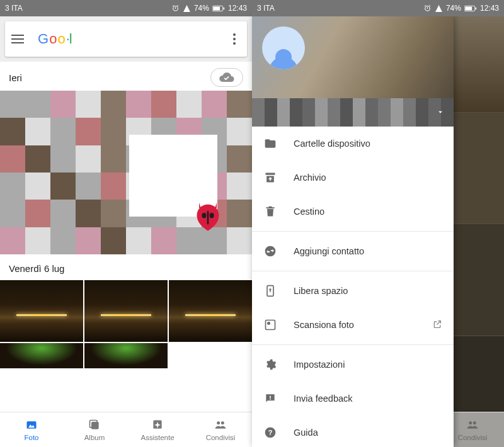  What do you see at coordinates (270, 144) in the screenshot?
I see `folder-icon` at bounding box center [270, 144].